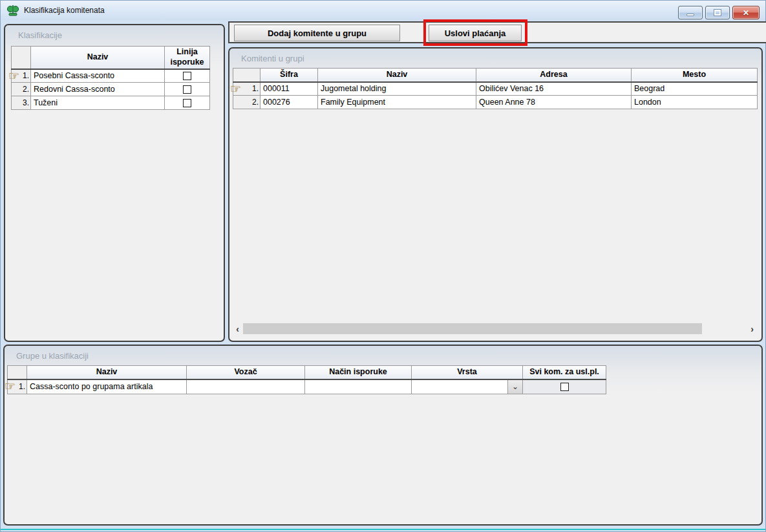  I want to click on minimize-button, so click(690, 13).